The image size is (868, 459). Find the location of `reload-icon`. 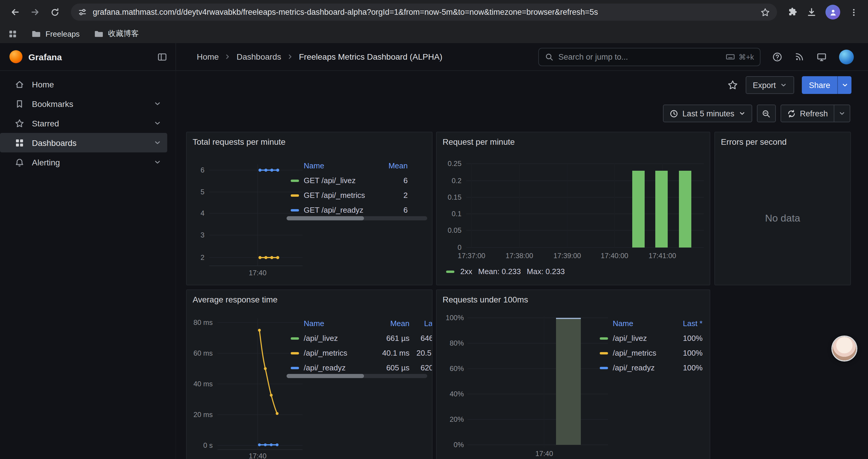

reload-icon is located at coordinates (55, 12).